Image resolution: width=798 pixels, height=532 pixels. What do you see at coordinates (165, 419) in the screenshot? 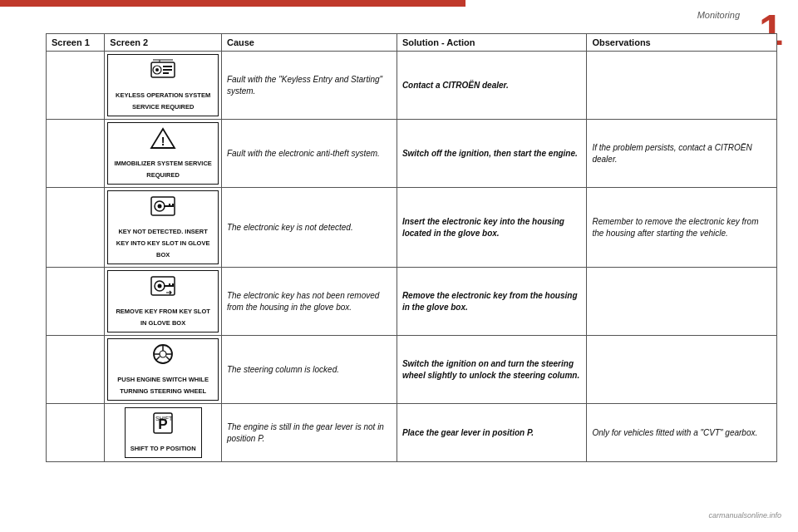
I see `svg-text: SHIFT` at bounding box center [165, 419].